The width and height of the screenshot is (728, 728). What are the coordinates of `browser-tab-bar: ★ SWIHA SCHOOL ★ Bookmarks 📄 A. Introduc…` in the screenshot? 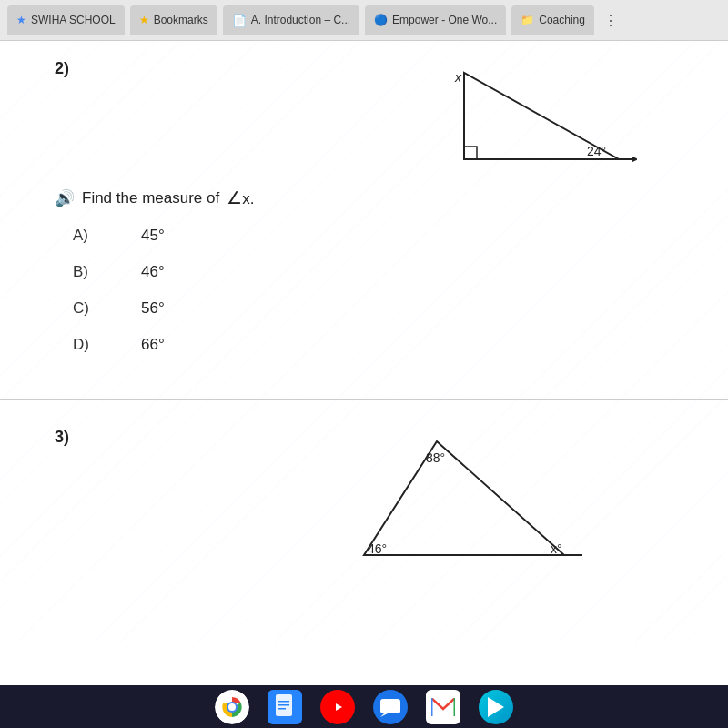 It's located at (364, 20).